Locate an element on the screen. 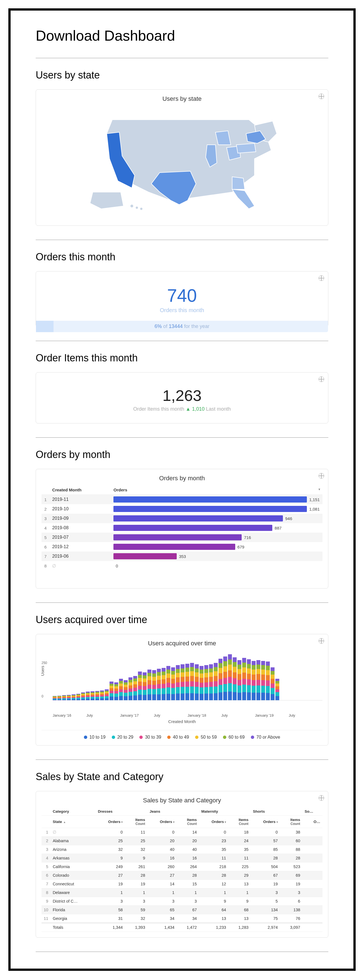 Image resolution: width=364 pixels, height=980 pixels. col-group-Maternity: Maternity is located at coordinates (225, 811).